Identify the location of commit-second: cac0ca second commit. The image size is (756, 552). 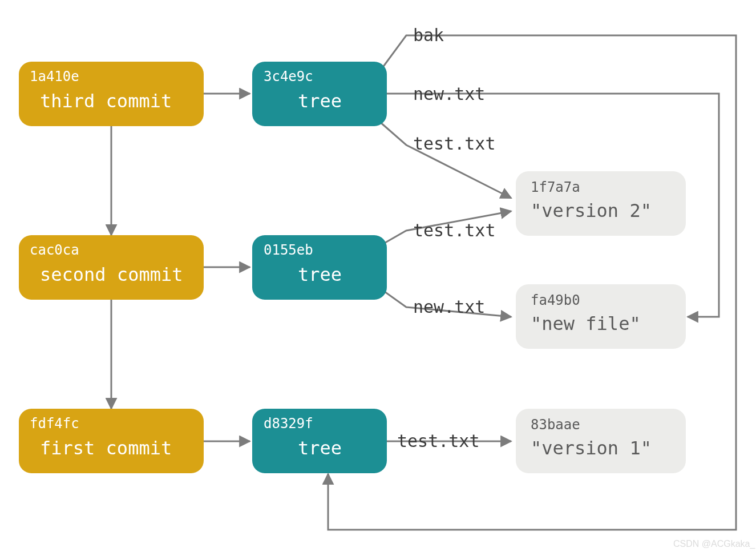
(111, 267).